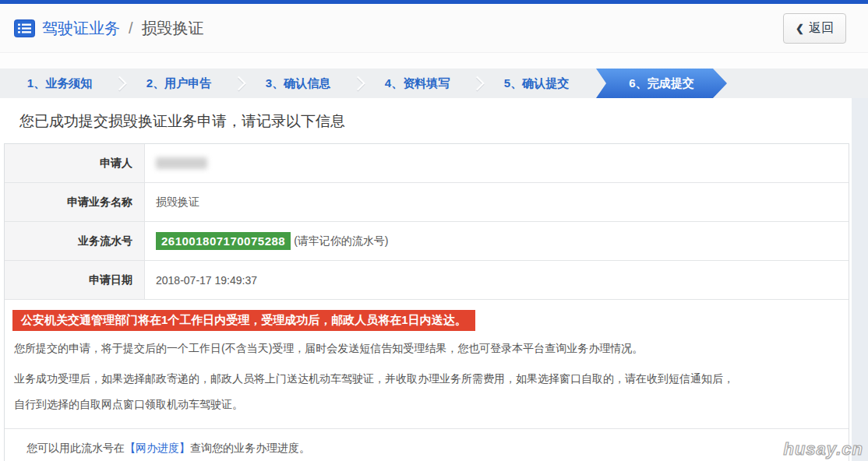 The image size is (868, 461). Describe the element at coordinates (821, 28) in the screenshot. I see `back-button-label: 返回` at that location.